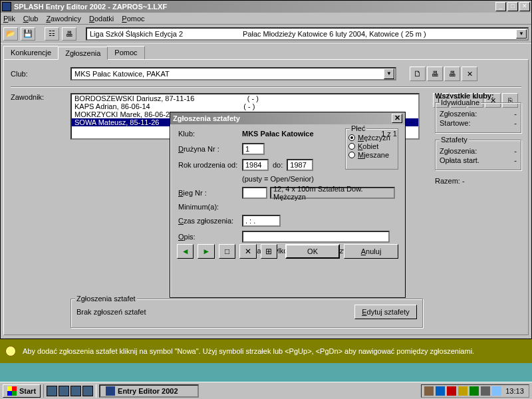 Image resolution: width=532 pixels, height=399 pixels. Describe the element at coordinates (418, 74) in the screenshot. I see `new-icon` at that location.